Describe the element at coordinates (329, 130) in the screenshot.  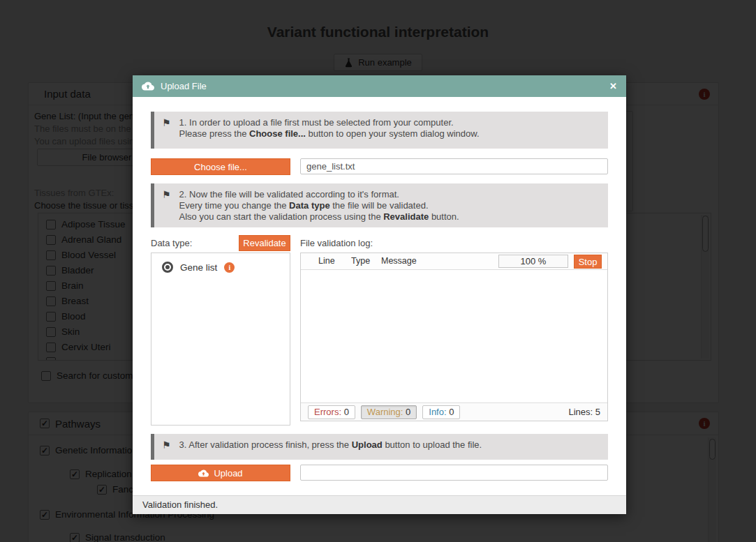
I see `step1-text: 1. In order to upload a file first must …` at that location.